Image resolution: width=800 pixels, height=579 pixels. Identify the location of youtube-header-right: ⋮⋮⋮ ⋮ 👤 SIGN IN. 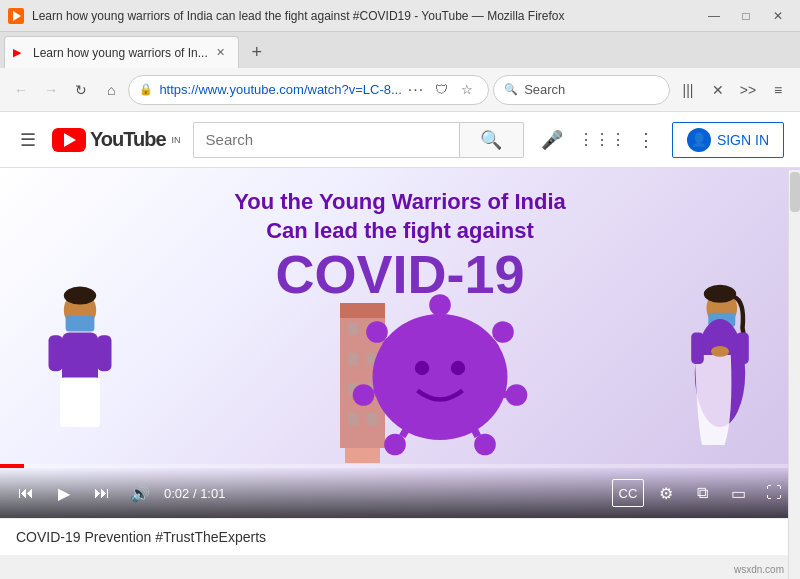
(684, 140).